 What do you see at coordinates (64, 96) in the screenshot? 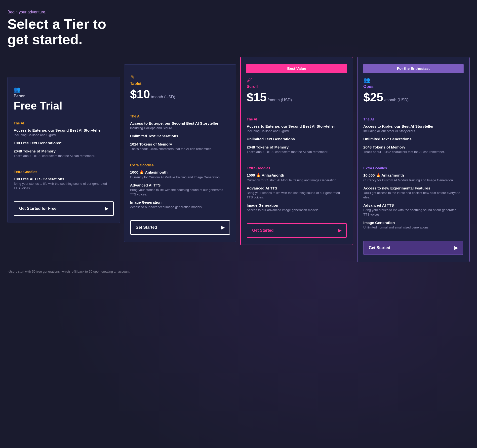
I see `paper-name: Paper` at bounding box center [64, 96].